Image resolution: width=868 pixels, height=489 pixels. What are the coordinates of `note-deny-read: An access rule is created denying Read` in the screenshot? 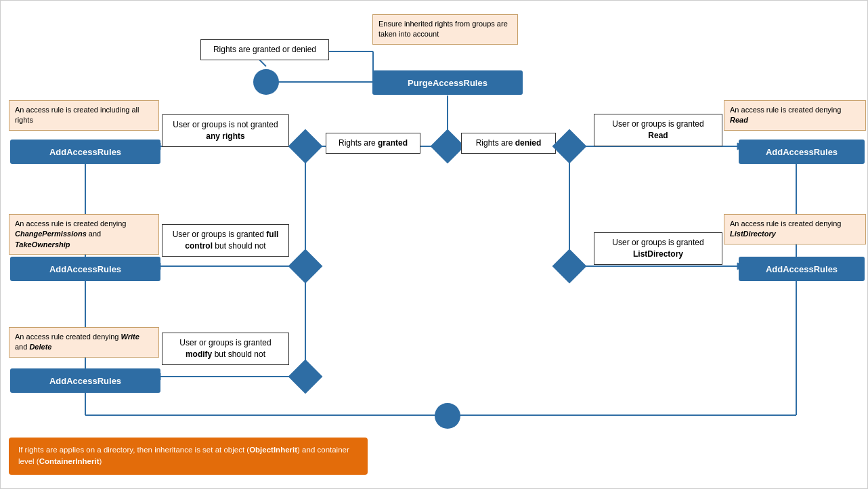 It's located at (795, 115).